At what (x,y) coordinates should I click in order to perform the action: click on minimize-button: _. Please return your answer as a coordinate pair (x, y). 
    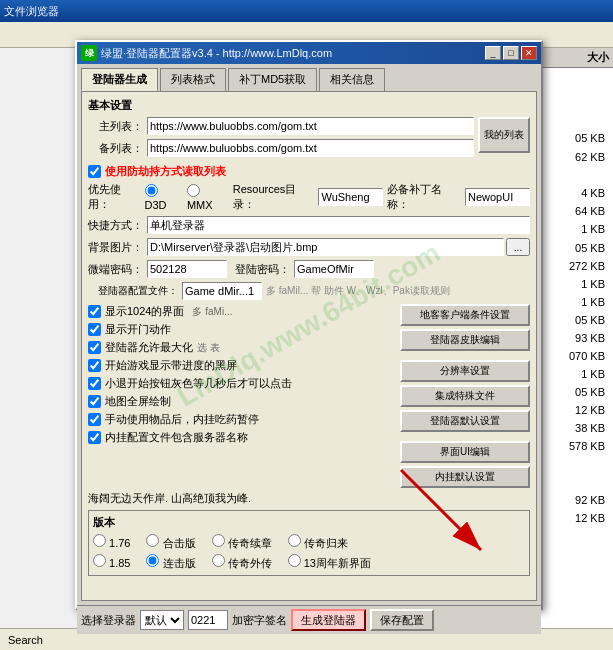
    Looking at the image, I should click on (493, 53).